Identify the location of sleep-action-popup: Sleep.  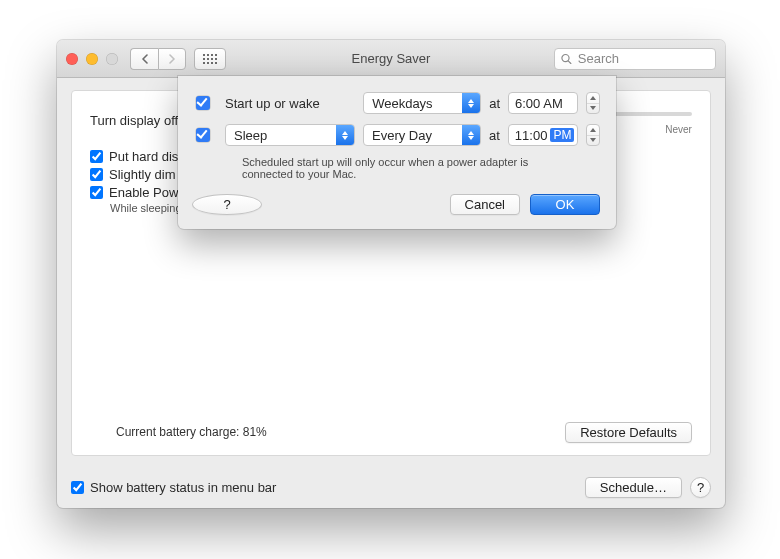
(290, 135).